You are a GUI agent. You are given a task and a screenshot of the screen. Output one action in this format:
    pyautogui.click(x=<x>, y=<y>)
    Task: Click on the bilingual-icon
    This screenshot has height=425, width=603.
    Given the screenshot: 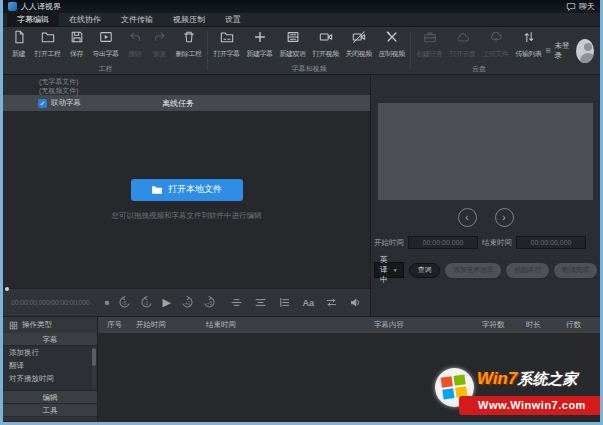 What is the action you would take?
    pyautogui.click(x=293, y=39)
    